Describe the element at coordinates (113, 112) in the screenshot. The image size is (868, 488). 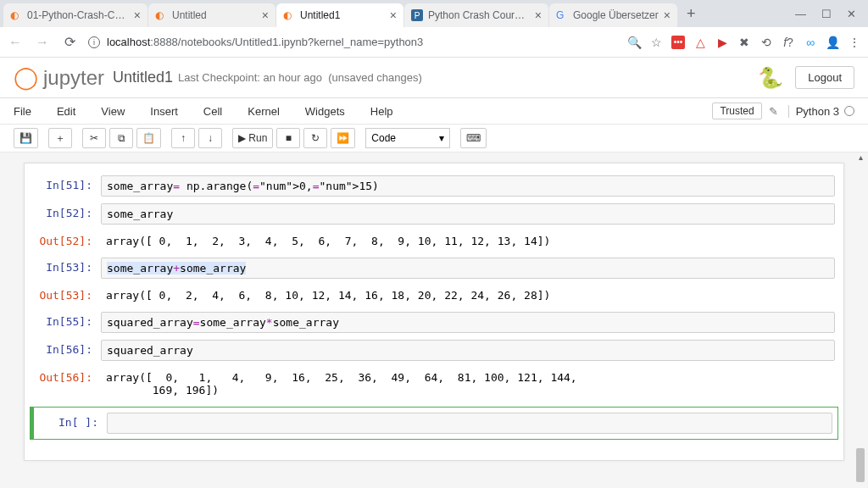
I see `menu-view: View` at that location.